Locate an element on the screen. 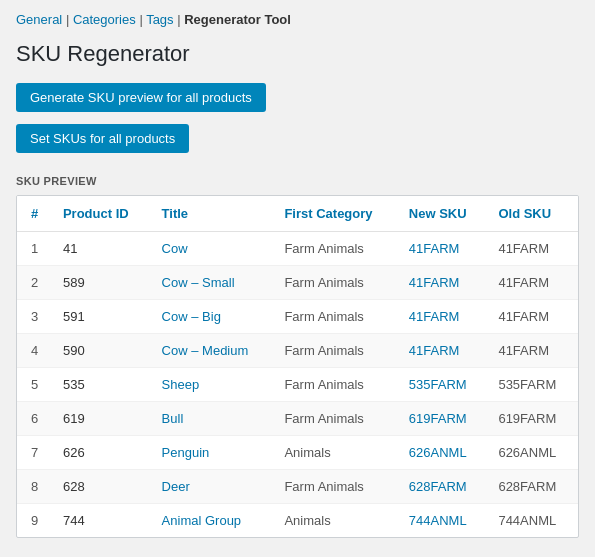 This screenshot has width=595, height=557. cell-num: 2 is located at coordinates (35, 283).